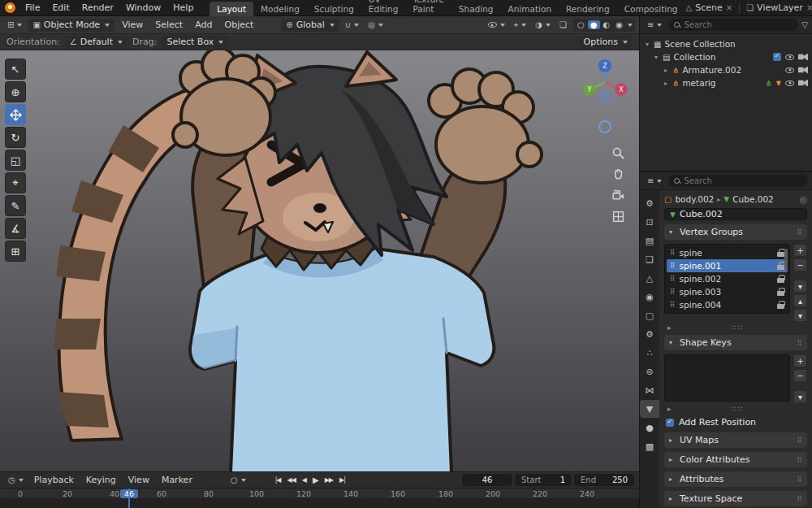 The width and height of the screenshot is (812, 508). Describe the element at coordinates (564, 24) in the screenshot. I see `xray-toggle: ❏` at that location.